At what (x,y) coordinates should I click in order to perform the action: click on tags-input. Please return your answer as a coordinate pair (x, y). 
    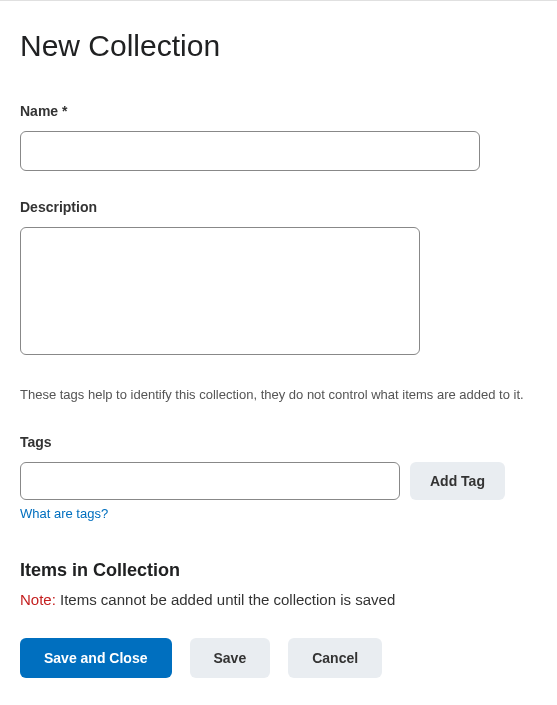
    Looking at the image, I should click on (210, 481).